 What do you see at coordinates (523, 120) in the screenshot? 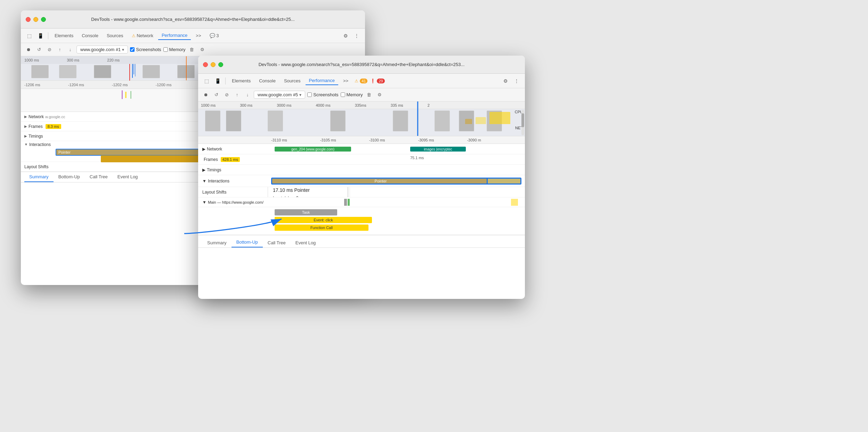
I see `scrollbar-thumb` at bounding box center [523, 120].